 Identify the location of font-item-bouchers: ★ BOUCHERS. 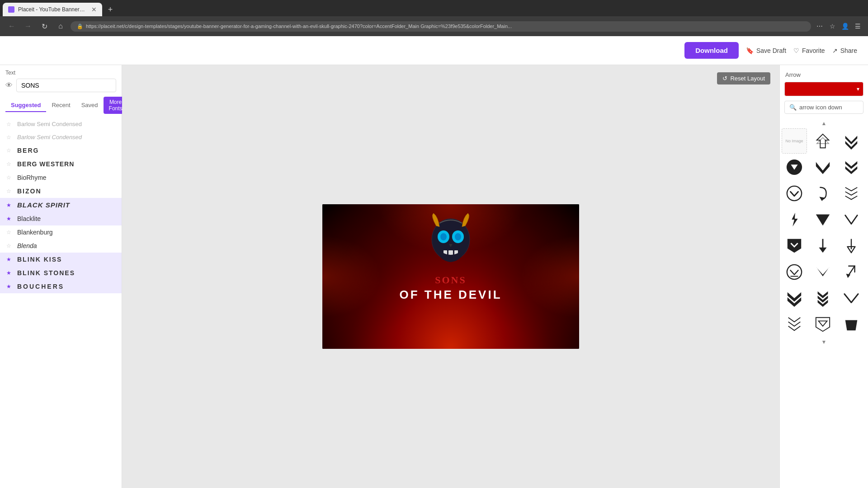
(61, 286).